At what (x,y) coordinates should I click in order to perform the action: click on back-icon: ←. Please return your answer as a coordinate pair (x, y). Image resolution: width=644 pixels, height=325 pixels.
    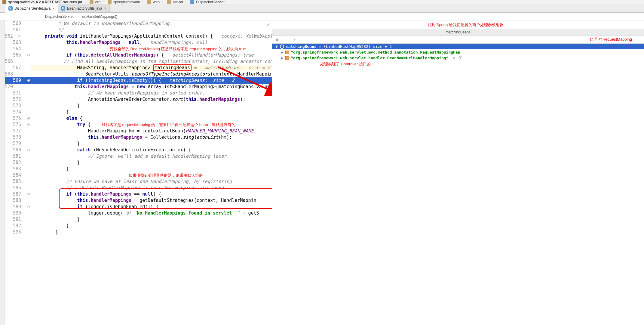
    Looking at the image, I should click on (286, 39).